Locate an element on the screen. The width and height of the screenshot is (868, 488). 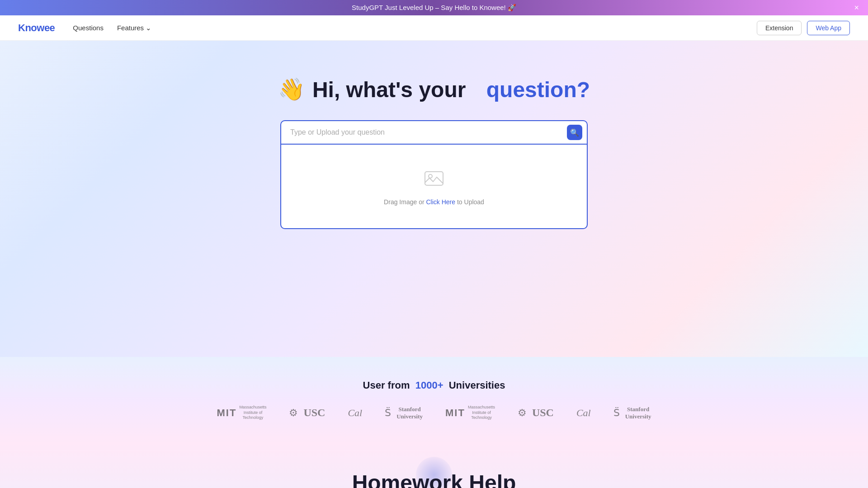
usc-symbol-1: ⚙ is located at coordinates (293, 413).